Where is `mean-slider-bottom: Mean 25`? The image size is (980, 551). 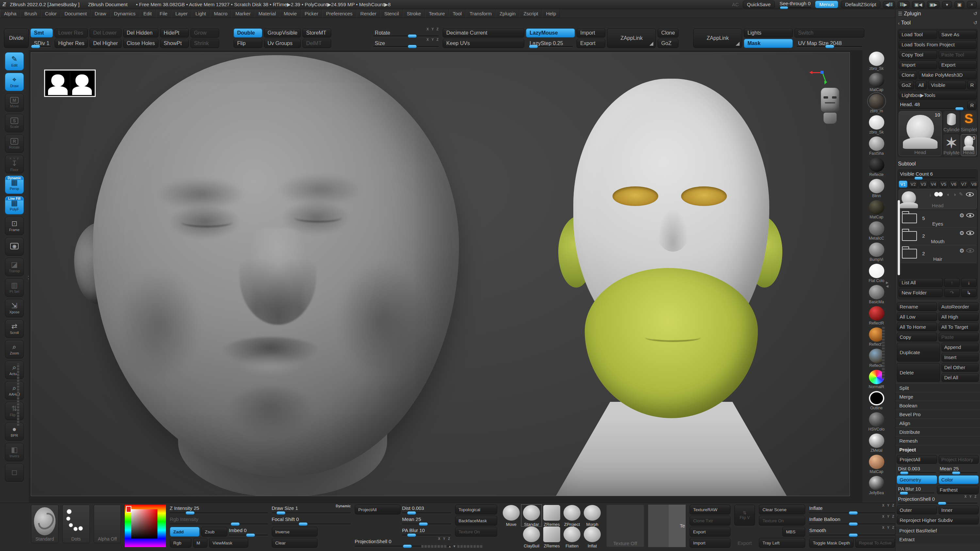 mean-slider-bottom: Mean 25 is located at coordinates (427, 521).